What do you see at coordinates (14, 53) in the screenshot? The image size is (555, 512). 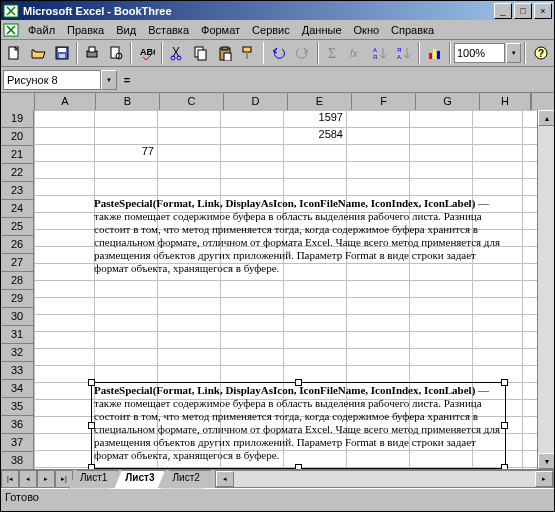 I see `new-icon` at bounding box center [14, 53].